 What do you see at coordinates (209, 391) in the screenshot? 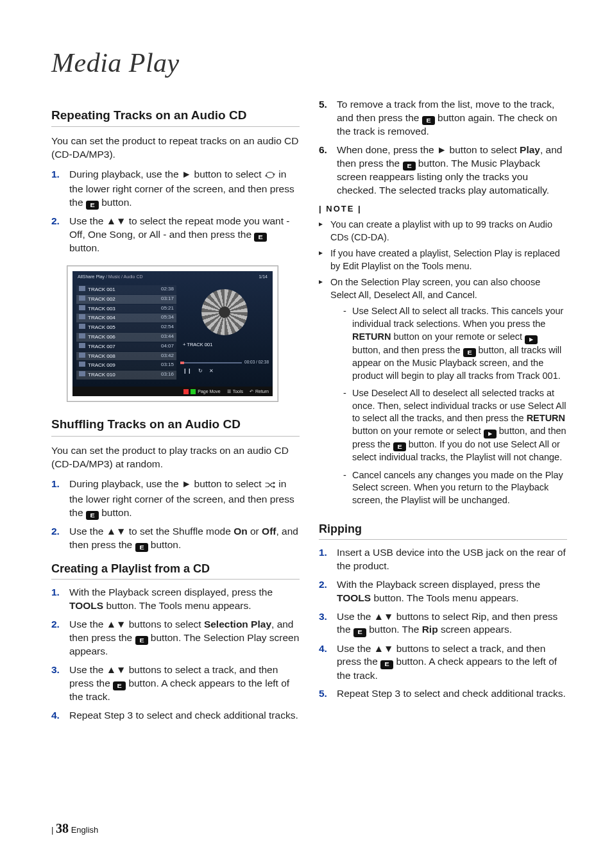
I see `hint-pagemove: Page Move` at bounding box center [209, 391].